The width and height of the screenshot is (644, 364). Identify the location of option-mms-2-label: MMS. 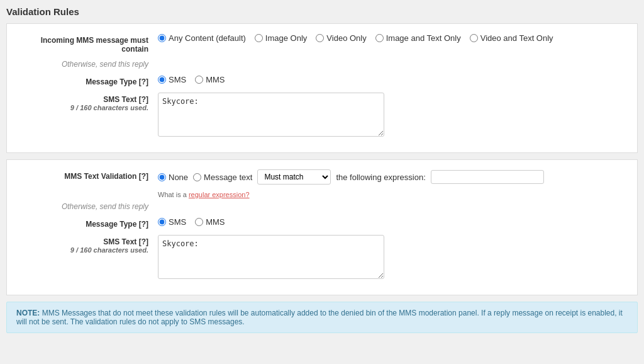
(215, 222).